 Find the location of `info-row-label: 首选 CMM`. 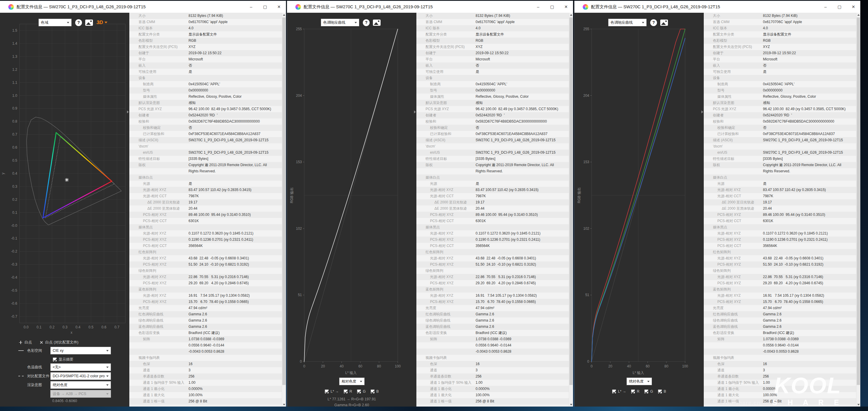

info-row-label: 首选 CMM is located at coordinates (147, 22).